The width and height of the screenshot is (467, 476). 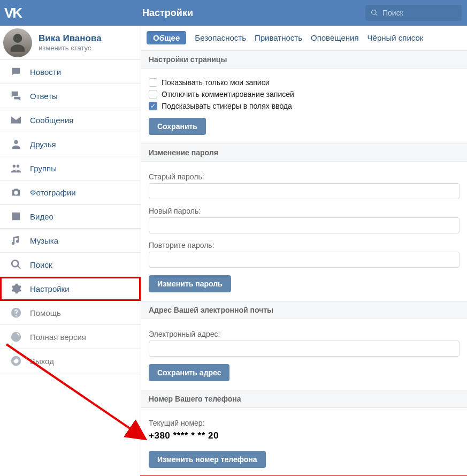 What do you see at coordinates (16, 192) in the screenshot?
I see `camera-icon` at bounding box center [16, 192].